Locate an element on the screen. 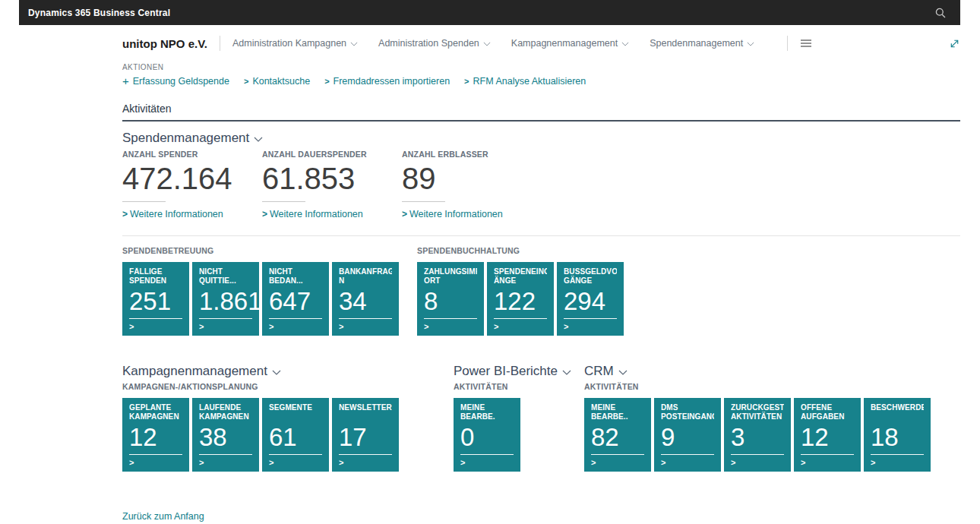 The image size is (980, 524). more-options-icon is located at coordinates (806, 43).